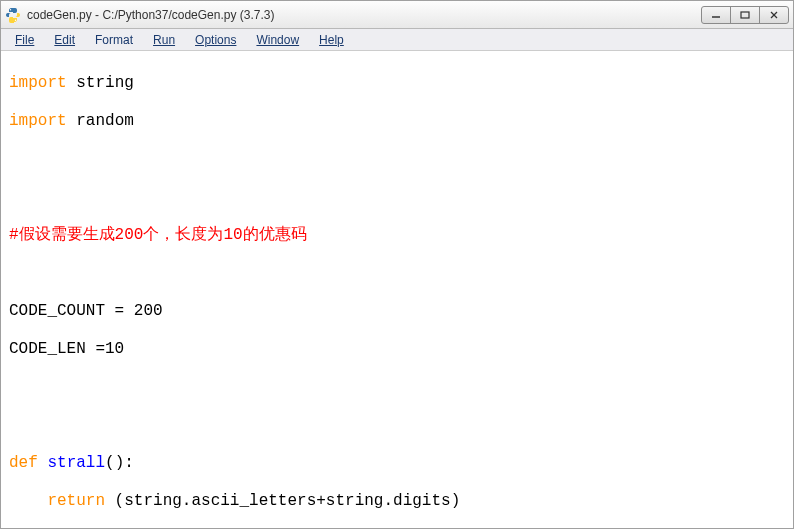 The height and width of the screenshot is (529, 794). I want to click on menu-options: Options, so click(216, 40).